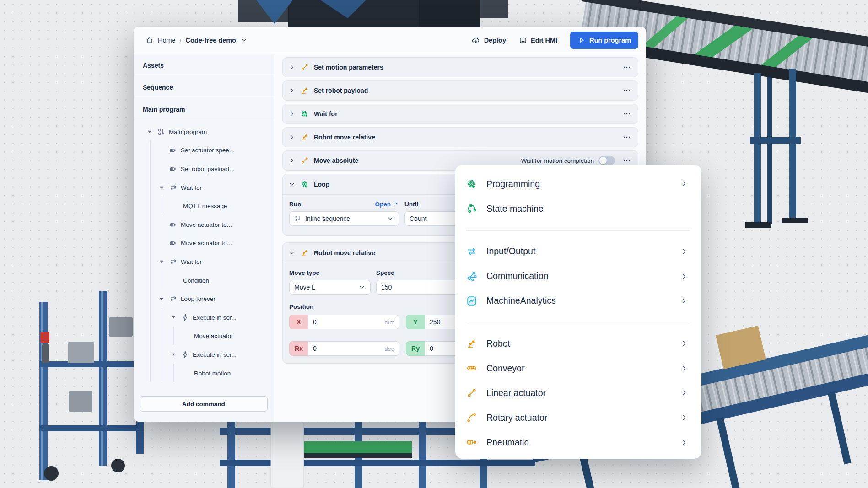  I want to click on popup-item-label: Conveyor, so click(505, 369).